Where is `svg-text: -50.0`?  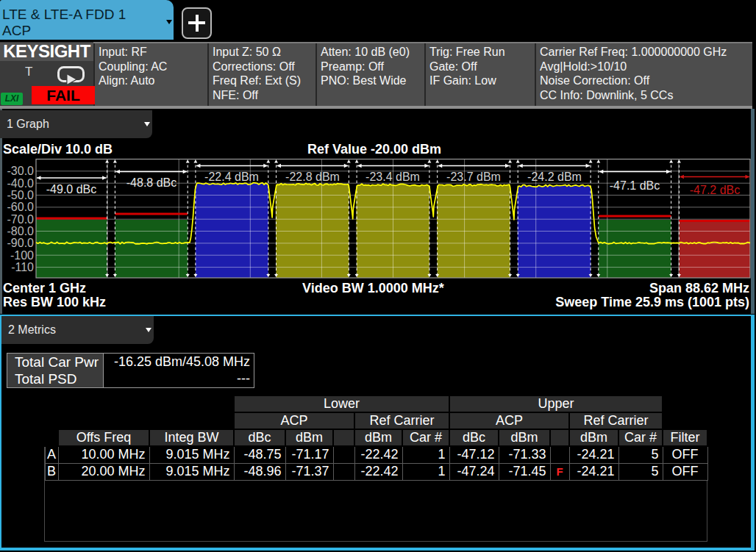 svg-text: -50.0 is located at coordinates (21, 196).